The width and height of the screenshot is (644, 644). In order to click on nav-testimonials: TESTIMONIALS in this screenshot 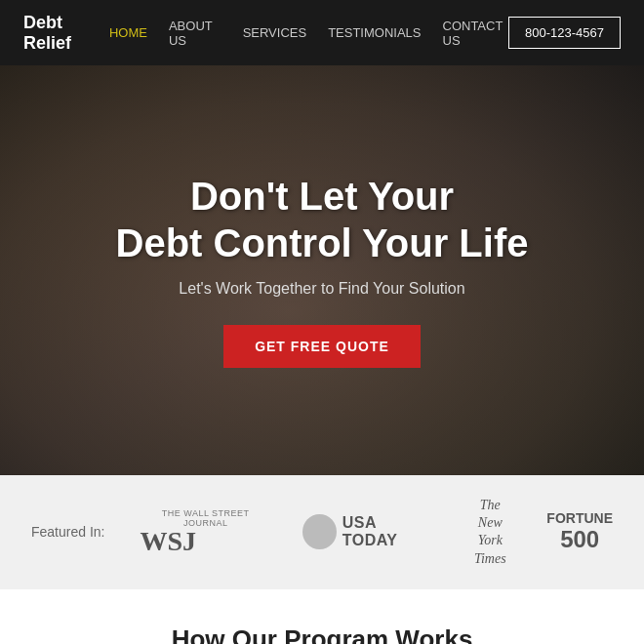, I will do `click(375, 33)`.